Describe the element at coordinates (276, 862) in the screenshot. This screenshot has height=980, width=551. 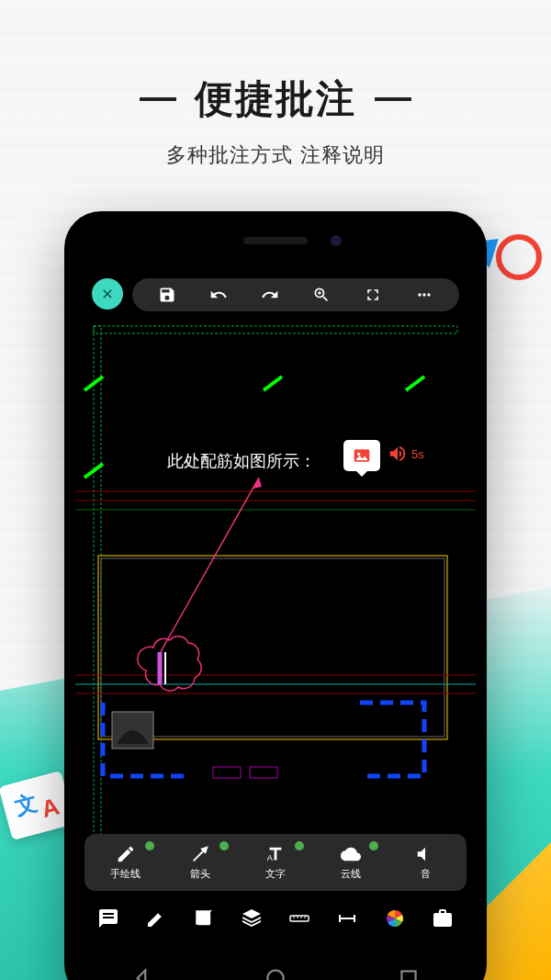
I see `tool-text: A 文字` at that location.